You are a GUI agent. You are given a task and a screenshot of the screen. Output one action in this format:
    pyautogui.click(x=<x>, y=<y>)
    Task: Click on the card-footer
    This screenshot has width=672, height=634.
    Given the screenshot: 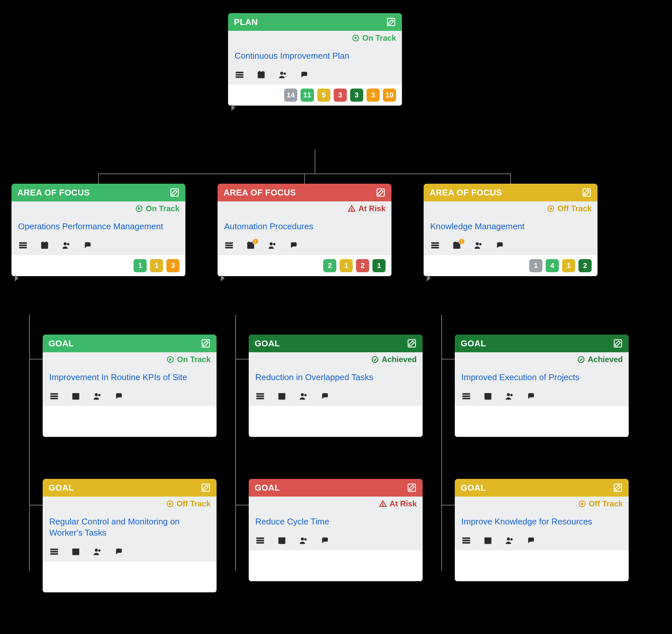 What is the action you would take?
    pyautogui.click(x=542, y=421)
    